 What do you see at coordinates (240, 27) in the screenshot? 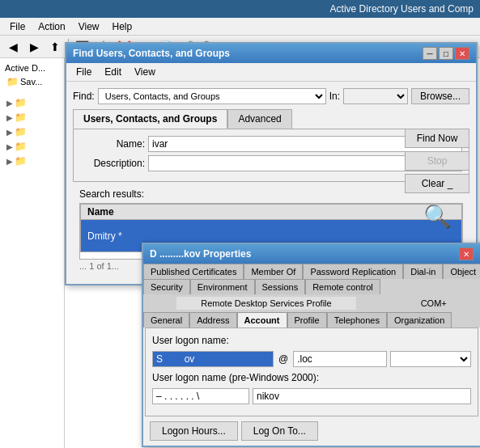
I see `menu-bar: File Action View Help` at bounding box center [240, 27].